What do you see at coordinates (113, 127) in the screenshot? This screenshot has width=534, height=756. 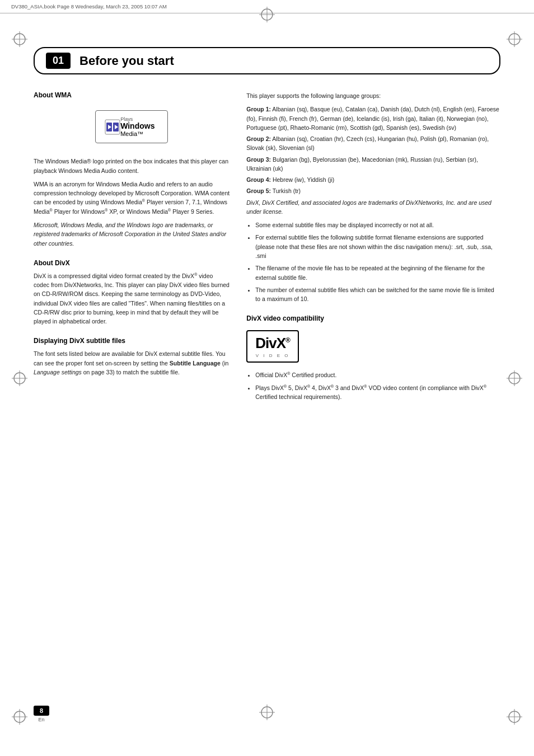 I see `wma-logo-icon` at bounding box center [113, 127].